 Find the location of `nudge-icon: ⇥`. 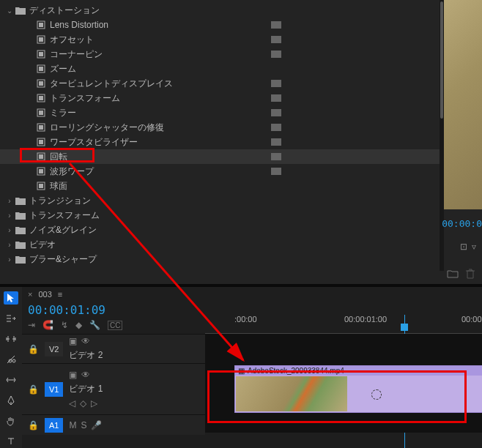

nudge-icon: ⇥ is located at coordinates (31, 325).